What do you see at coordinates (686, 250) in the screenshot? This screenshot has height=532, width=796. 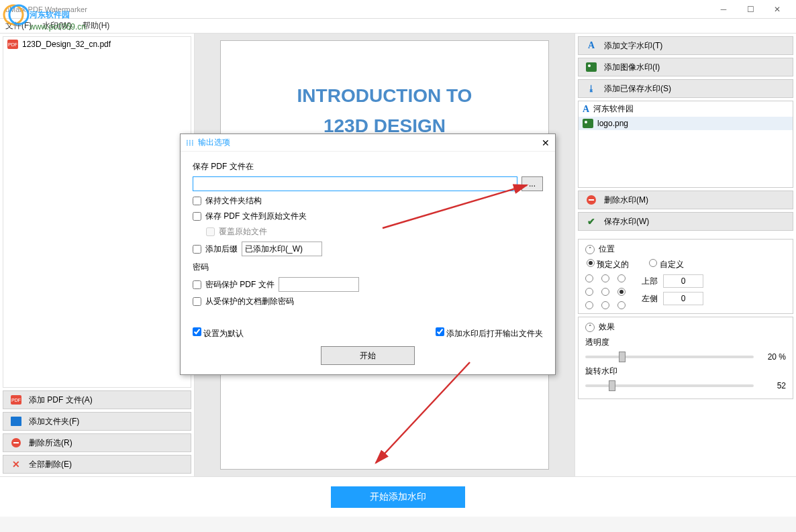 I see `section-header: ˄ 位置` at bounding box center [686, 250].